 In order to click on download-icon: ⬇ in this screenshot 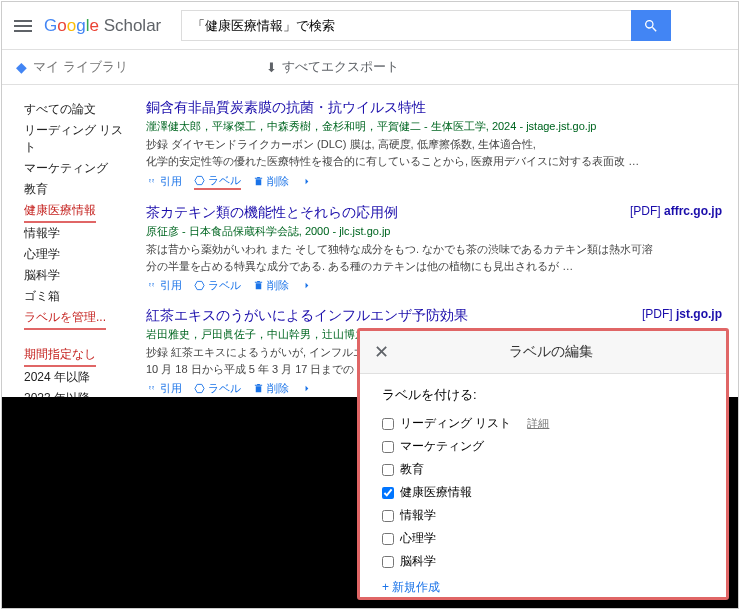, I will do `click(272, 68)`.